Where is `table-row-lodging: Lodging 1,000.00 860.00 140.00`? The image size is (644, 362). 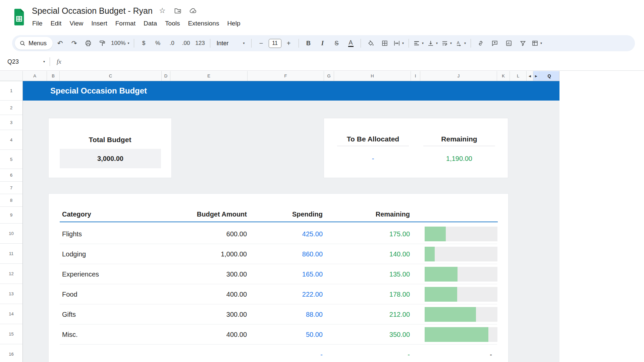 table-row-lodging: Lodging 1,000.00 860.00 140.00 is located at coordinates (278, 254).